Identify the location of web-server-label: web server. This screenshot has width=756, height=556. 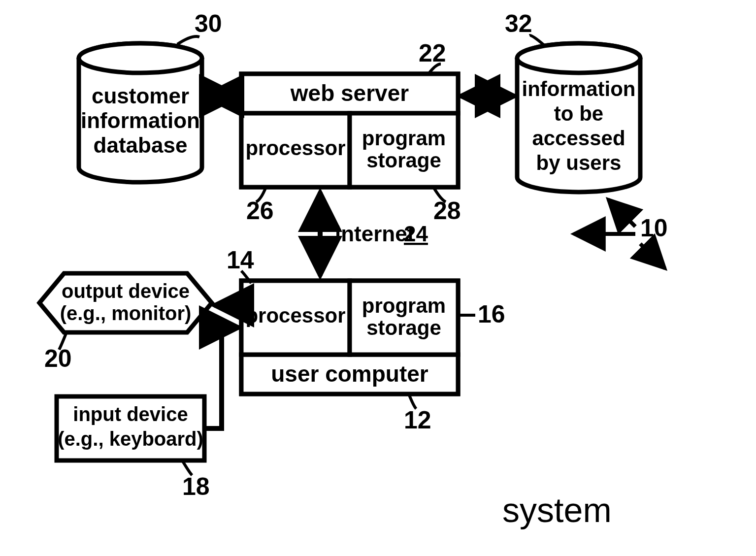
(350, 93).